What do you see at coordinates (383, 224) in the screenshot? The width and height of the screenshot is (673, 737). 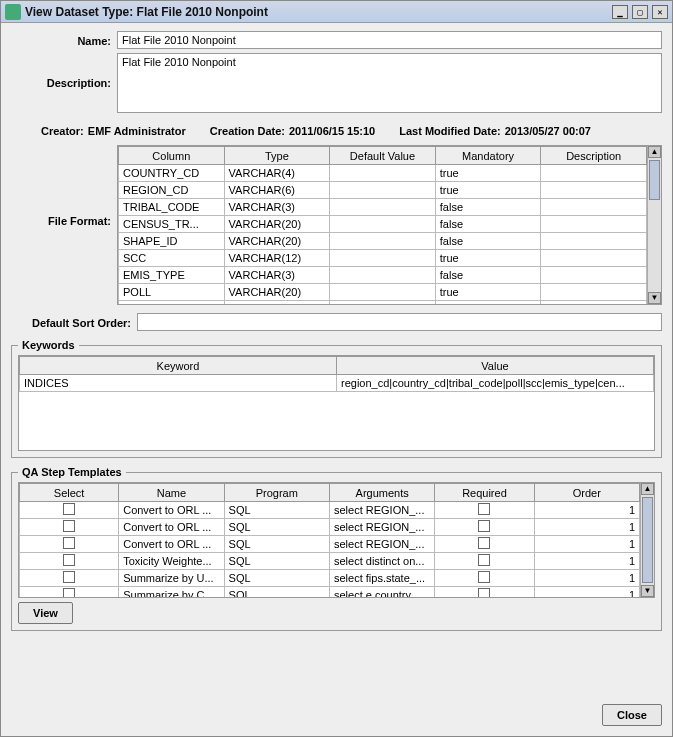 I see `table-row: CENSUS_TR...VARCHAR(20)false` at bounding box center [383, 224].